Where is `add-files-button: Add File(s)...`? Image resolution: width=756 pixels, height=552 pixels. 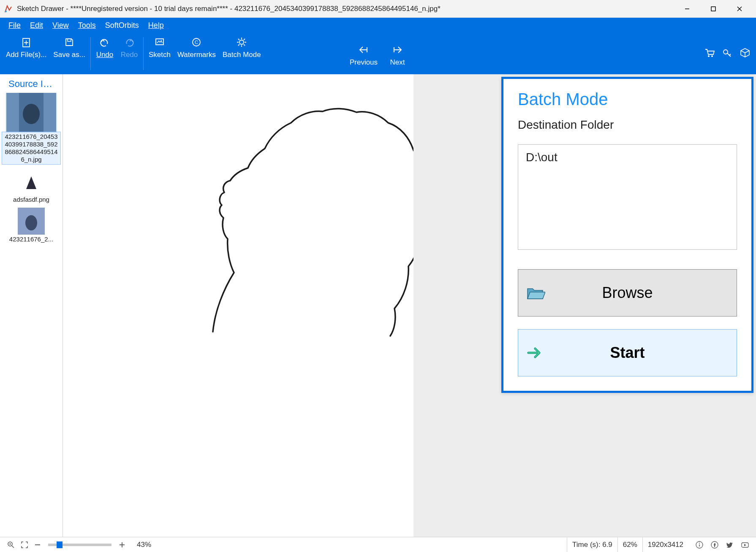
add-files-button: Add File(s)... is located at coordinates (26, 46).